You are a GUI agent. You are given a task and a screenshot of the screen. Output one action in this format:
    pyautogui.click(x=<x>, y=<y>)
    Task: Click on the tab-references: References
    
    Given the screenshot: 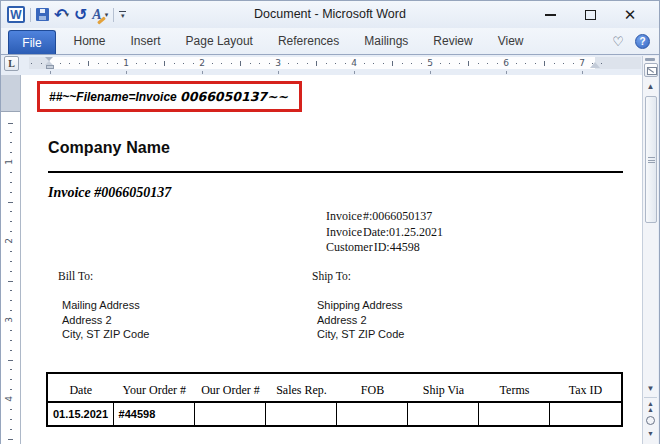 What is the action you would take?
    pyautogui.click(x=308, y=41)
    